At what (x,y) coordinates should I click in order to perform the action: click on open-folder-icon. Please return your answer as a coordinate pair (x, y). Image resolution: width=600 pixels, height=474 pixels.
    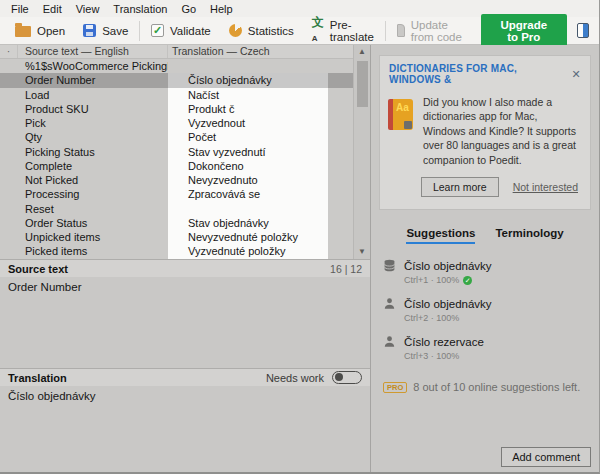
    Looking at the image, I should click on (23, 32).